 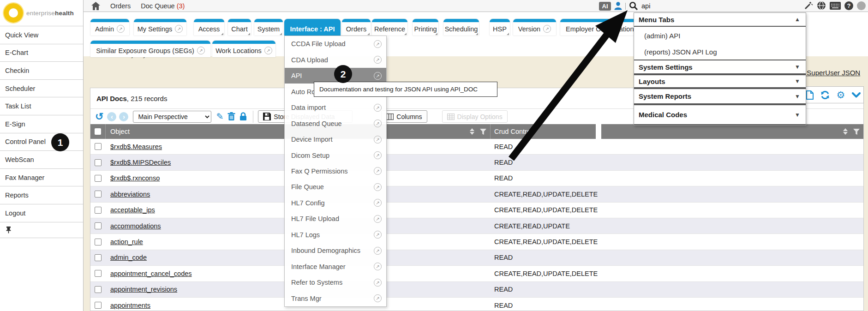 What do you see at coordinates (126, 242) in the screenshot?
I see `object-link: action_rule` at bounding box center [126, 242].